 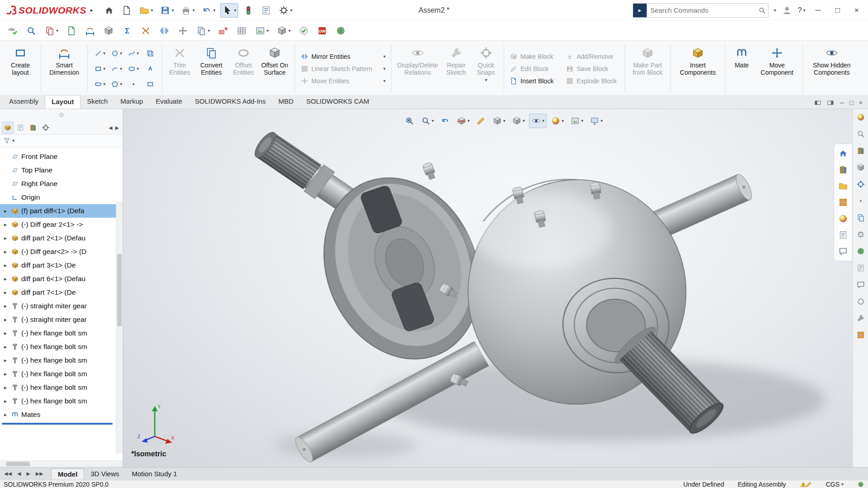 What do you see at coordinates (13, 31) in the screenshot?
I see `spell-check-button` at bounding box center [13, 31].